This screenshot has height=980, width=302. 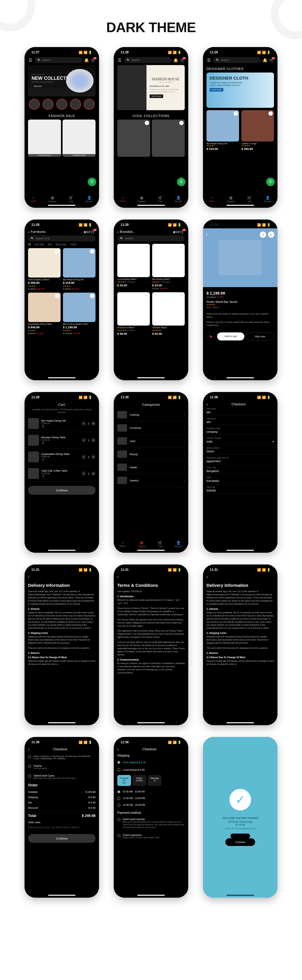 I want to click on add-to-cart-button: Add to cart, so click(x=231, y=336).